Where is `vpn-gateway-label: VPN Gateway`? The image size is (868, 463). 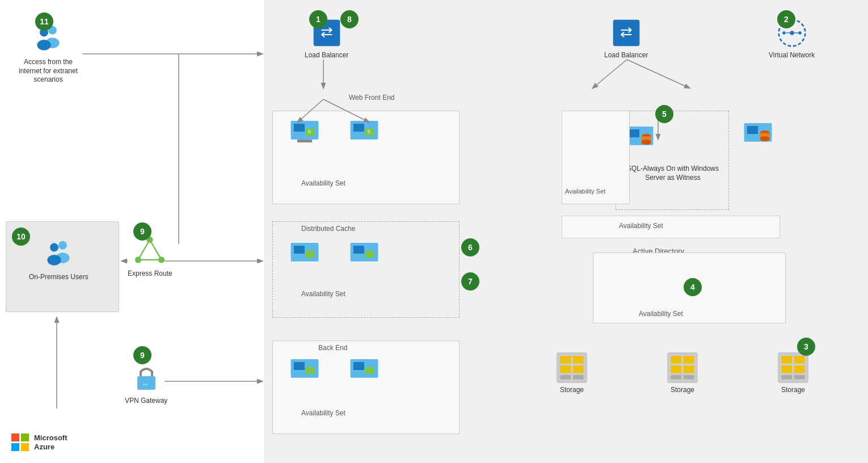
vpn-gateway-label: VPN Gateway is located at coordinates (146, 401).